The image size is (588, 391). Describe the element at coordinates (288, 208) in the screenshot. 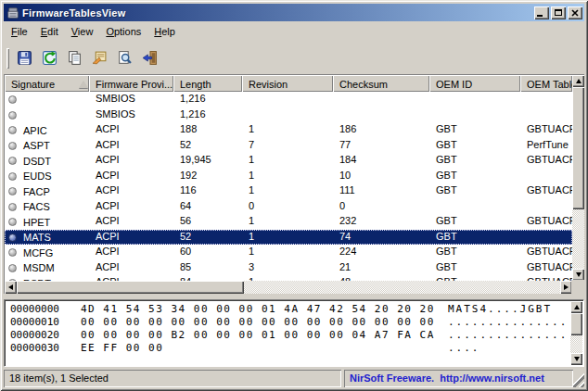

I see `table-row-FACS: FACSACPI6400` at that location.